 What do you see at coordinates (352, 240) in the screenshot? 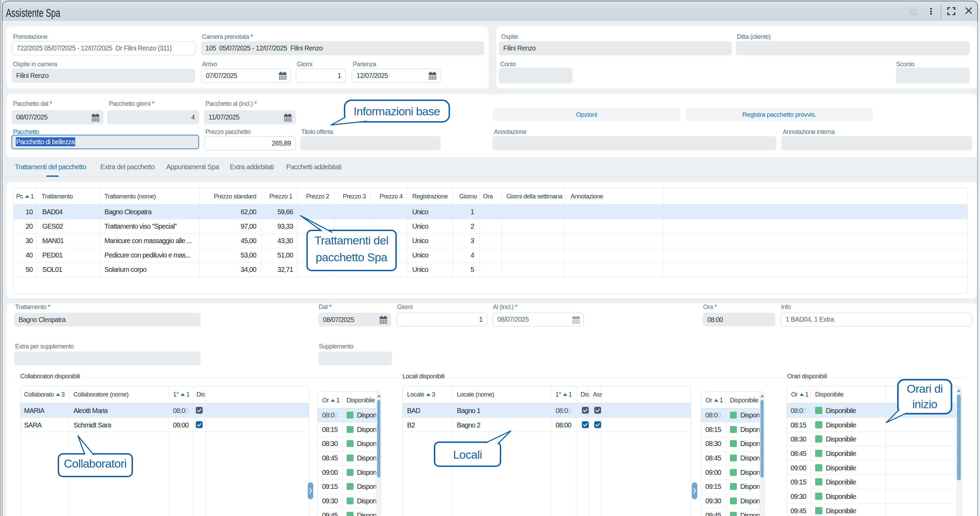
I see `svg-text: Trattamenti del` at bounding box center [352, 240].